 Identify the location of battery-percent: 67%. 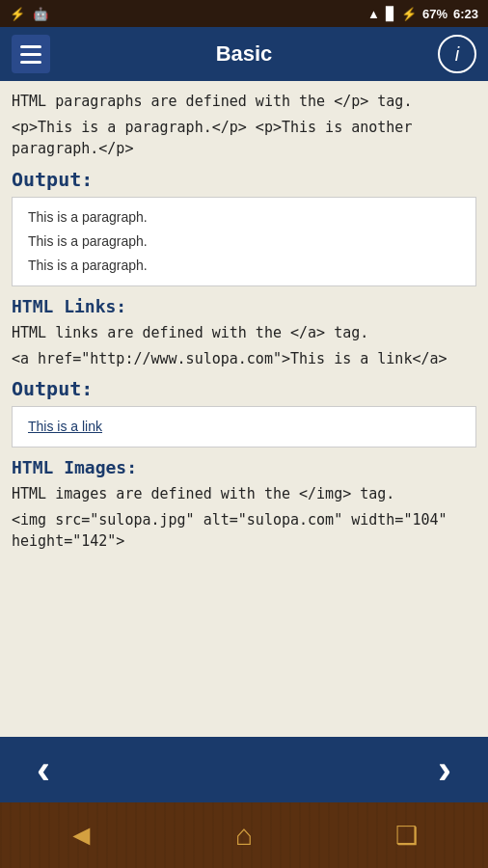
(435, 14).